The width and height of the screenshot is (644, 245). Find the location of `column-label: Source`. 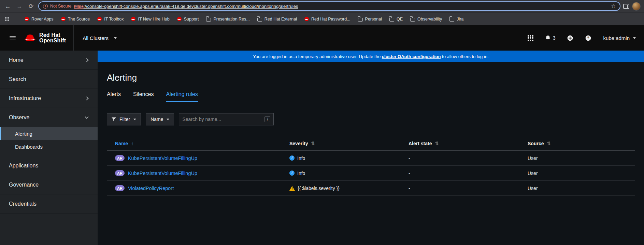

column-label: Source is located at coordinates (536, 144).